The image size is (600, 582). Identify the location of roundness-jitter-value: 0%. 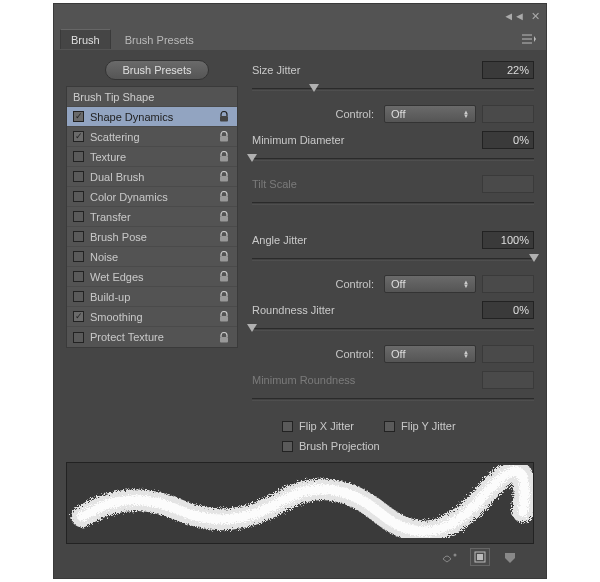
(508, 310).